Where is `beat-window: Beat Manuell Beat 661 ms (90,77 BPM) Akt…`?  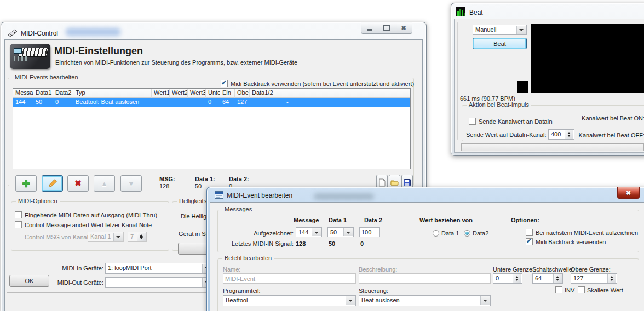 beat-window: Beat Manuell Beat 661 ms (90,77 BPM) Akt… is located at coordinates (548, 79).